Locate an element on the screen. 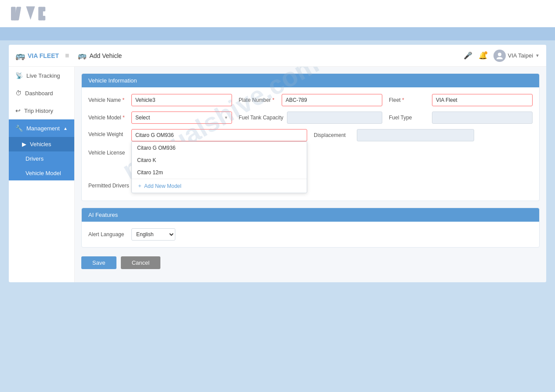  fuel-tank-label: Fuel Tank Capacity is located at coordinates (261, 118).